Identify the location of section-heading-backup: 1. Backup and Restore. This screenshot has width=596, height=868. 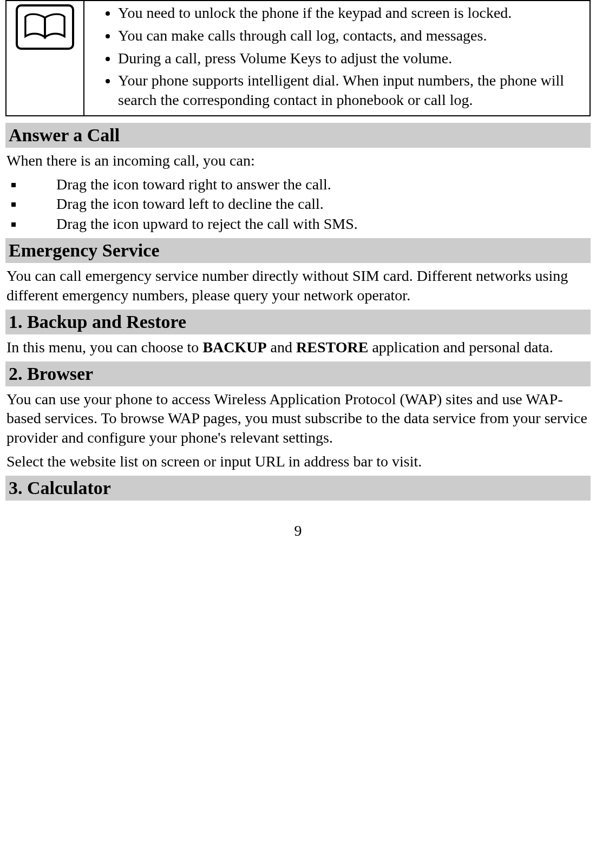
(298, 322).